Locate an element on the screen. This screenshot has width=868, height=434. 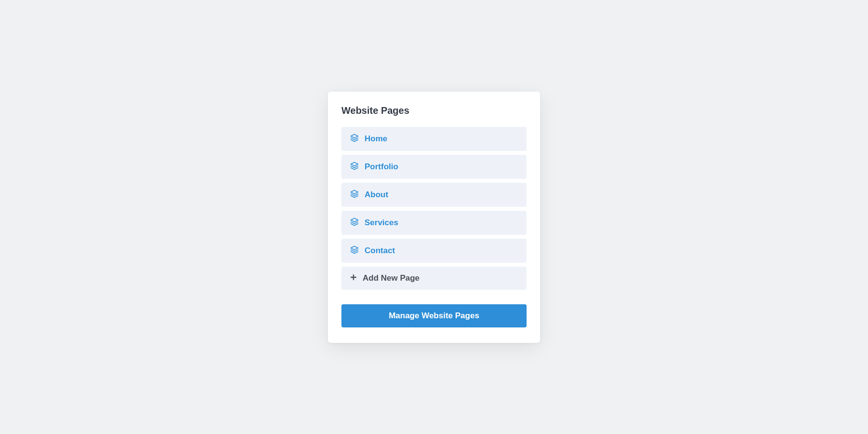
page-item-label: Services is located at coordinates (381, 223).